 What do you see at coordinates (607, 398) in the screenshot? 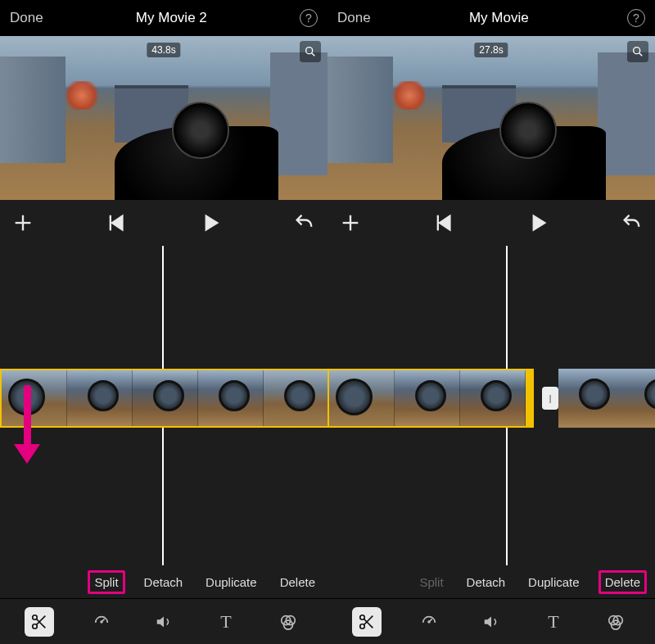
I see `next-clip` at bounding box center [607, 398].